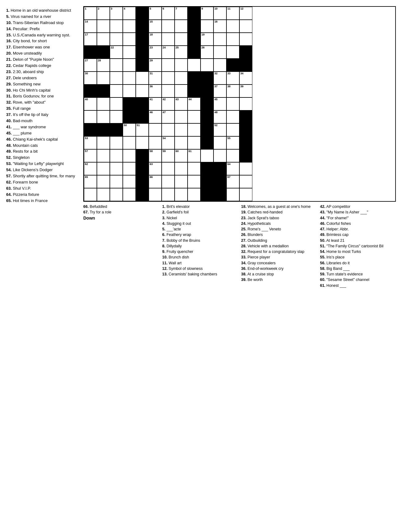 The width and height of the screenshot is (402, 532). Describe the element at coordinates (129, 130) in the screenshot. I see `cell-9-3: 50` at that location.